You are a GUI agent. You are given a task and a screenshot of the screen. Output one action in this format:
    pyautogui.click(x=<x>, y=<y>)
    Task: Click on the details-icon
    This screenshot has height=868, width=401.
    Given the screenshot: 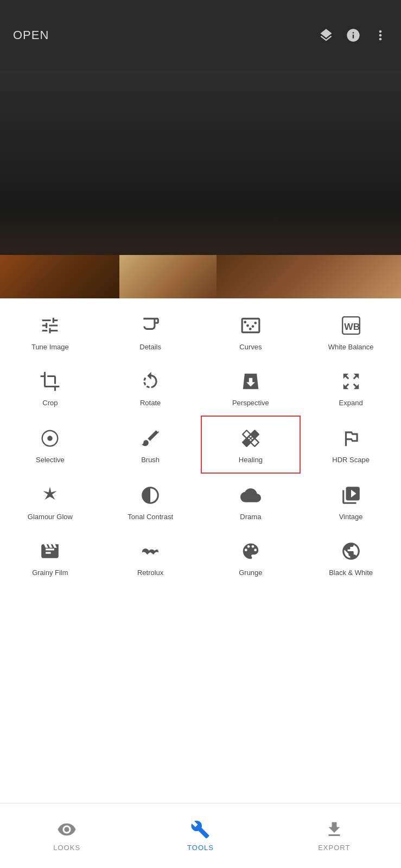 What is the action you would take?
    pyautogui.click(x=150, y=326)
    